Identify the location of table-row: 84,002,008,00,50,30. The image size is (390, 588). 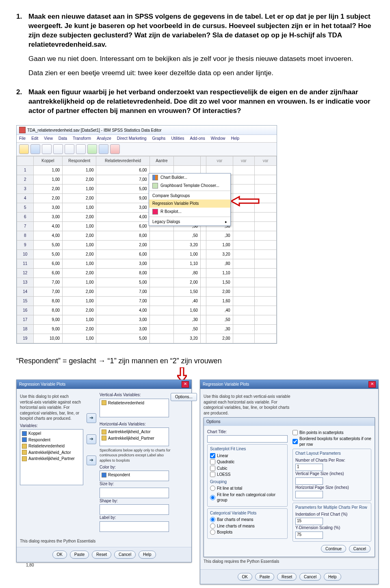
(147, 236).